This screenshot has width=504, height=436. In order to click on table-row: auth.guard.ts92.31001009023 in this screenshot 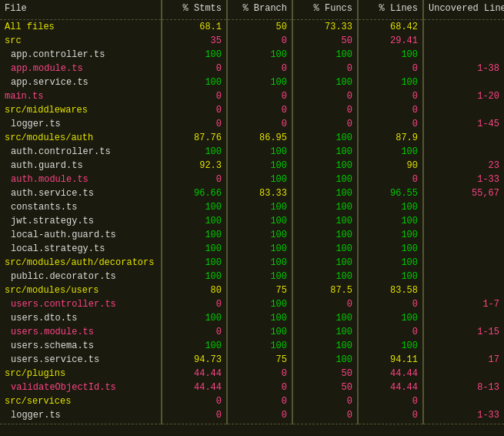, I will do `click(252, 166)`.